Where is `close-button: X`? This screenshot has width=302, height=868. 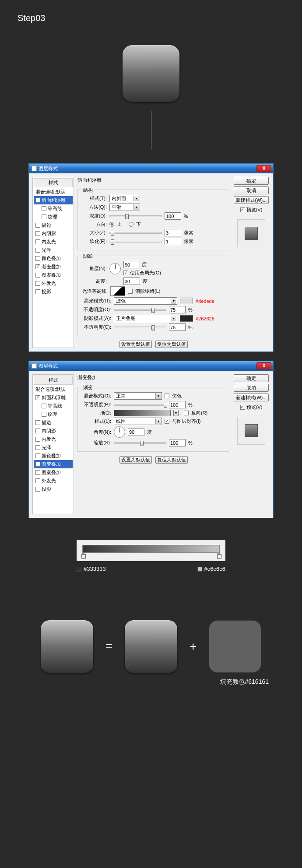
close-button: X is located at coordinates (264, 366).